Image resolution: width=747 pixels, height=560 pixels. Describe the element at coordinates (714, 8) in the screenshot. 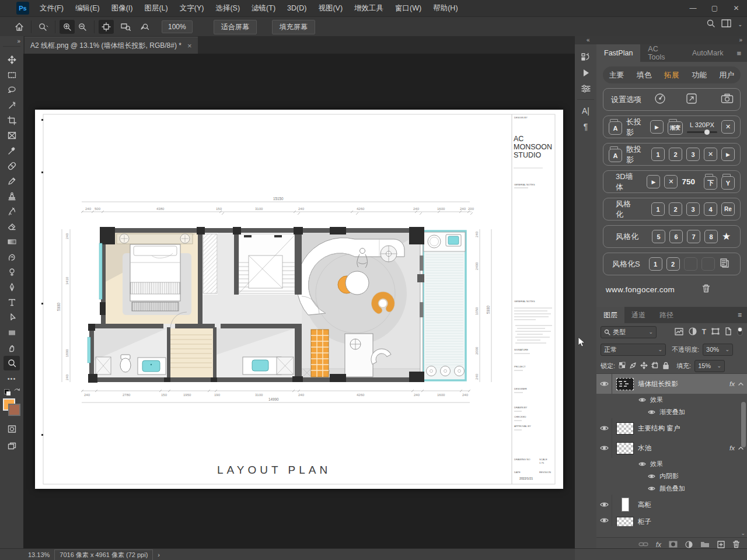

I see `maximize-button: ▢` at that location.